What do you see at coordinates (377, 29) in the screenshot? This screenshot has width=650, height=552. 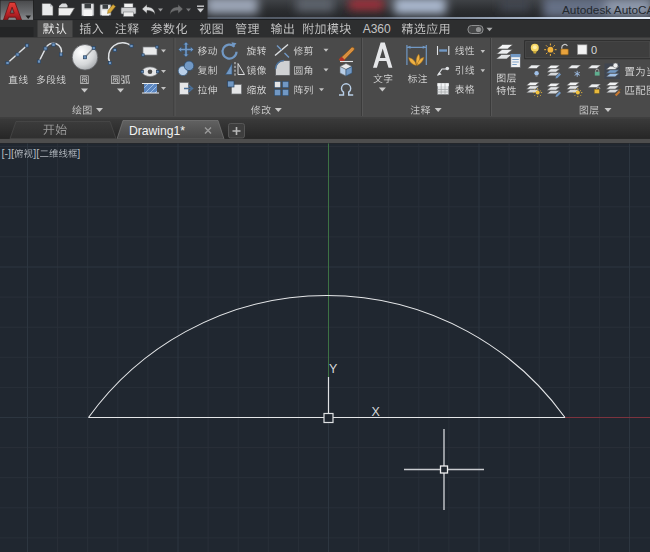 I see `svg-text: A360` at bounding box center [377, 29].